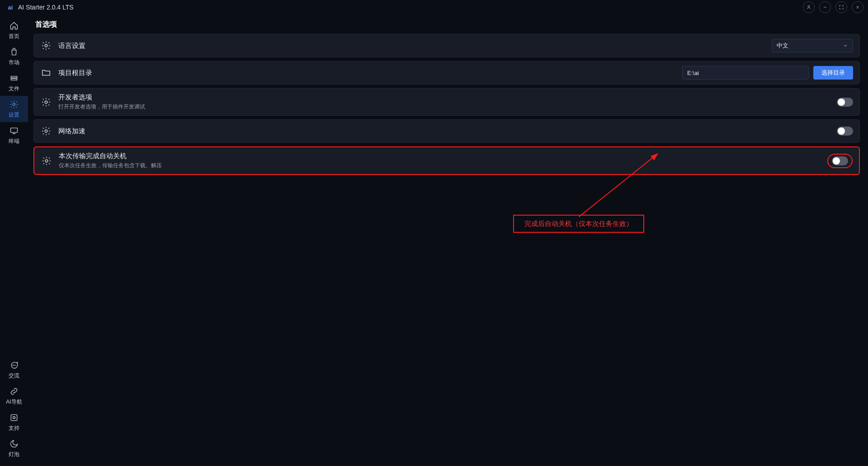 This screenshot has height=466, width=868. I want to click on setting-row-auto-shutdown: 本次传输完成自动关机 仅本次任务生效，传输任务包含下载、解压, so click(447, 161).